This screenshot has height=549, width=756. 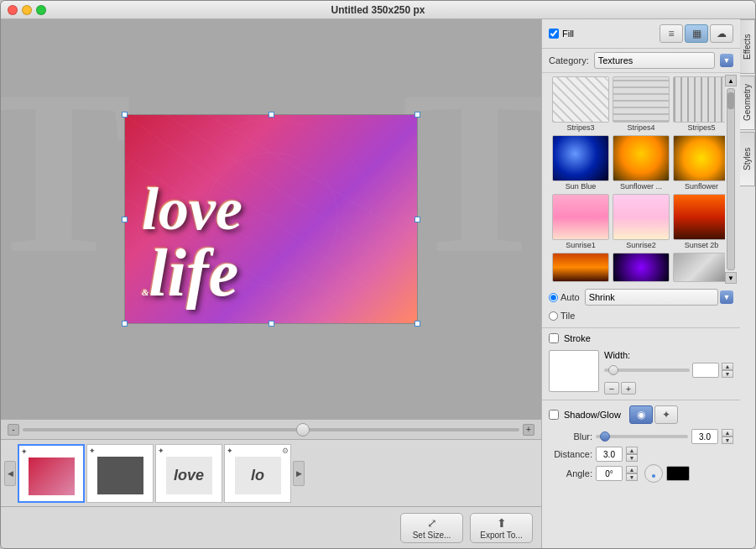 What do you see at coordinates (581, 222) in the screenshot?
I see `texture-item-sunrise1: Sunrise1` at bounding box center [581, 222].